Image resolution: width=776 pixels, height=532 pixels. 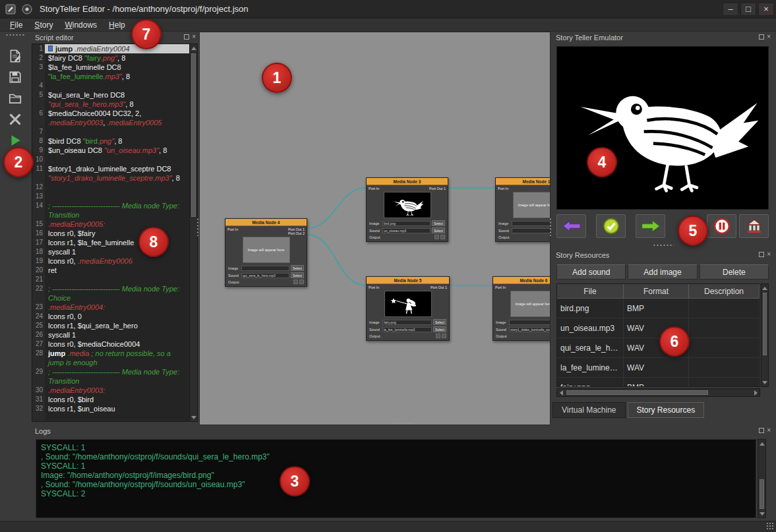 What do you see at coordinates (111, 344) in the screenshot?
I see `code-line-27: 27lcons r0, $mediaChoice0004` at bounding box center [111, 344].